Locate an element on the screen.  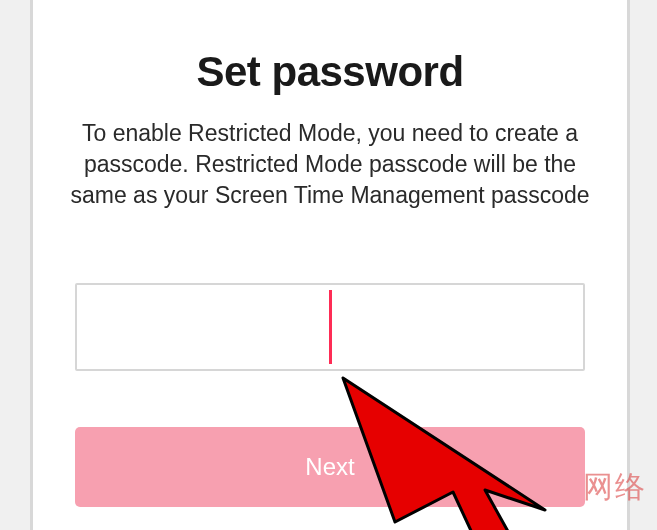
page-description: To enable Restricted Mode, you need to c… is located at coordinates (330, 164).